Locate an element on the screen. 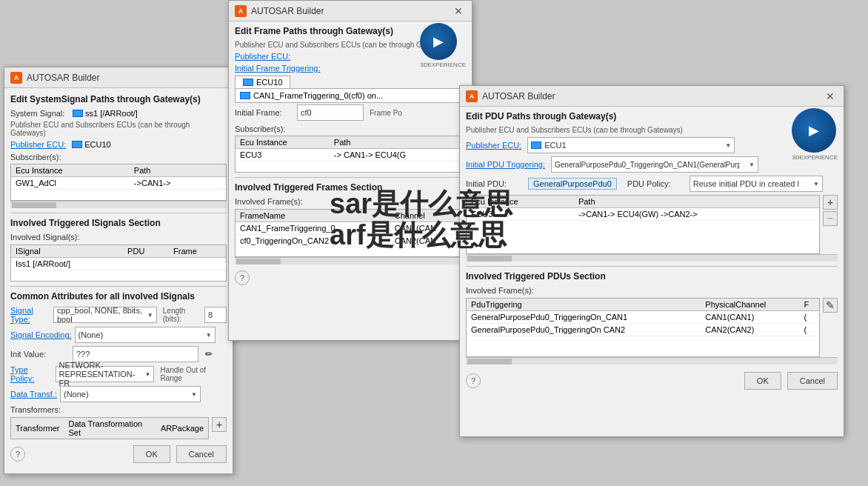  win1-heading: Edit SystemSignal Paths through Gateway(… is located at coordinates (118, 99).